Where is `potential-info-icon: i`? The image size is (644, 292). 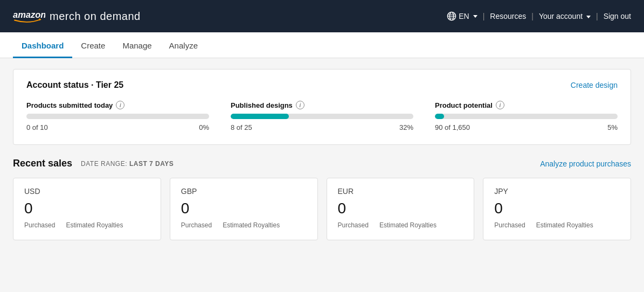 potential-info-icon: i is located at coordinates (500, 105).